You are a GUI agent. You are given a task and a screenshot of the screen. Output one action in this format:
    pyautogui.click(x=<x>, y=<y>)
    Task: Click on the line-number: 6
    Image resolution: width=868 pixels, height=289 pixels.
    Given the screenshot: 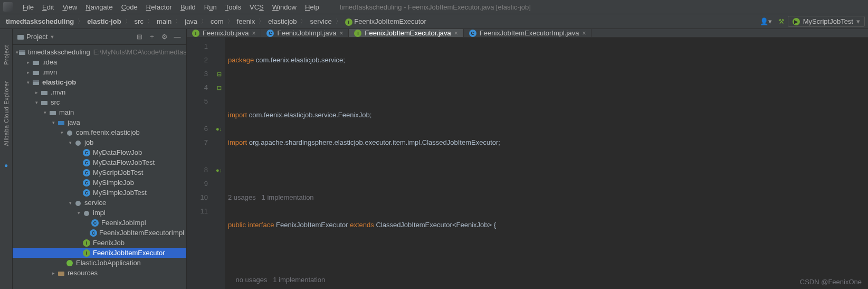 What is the action you would take?
    pyautogui.click(x=197, y=129)
    